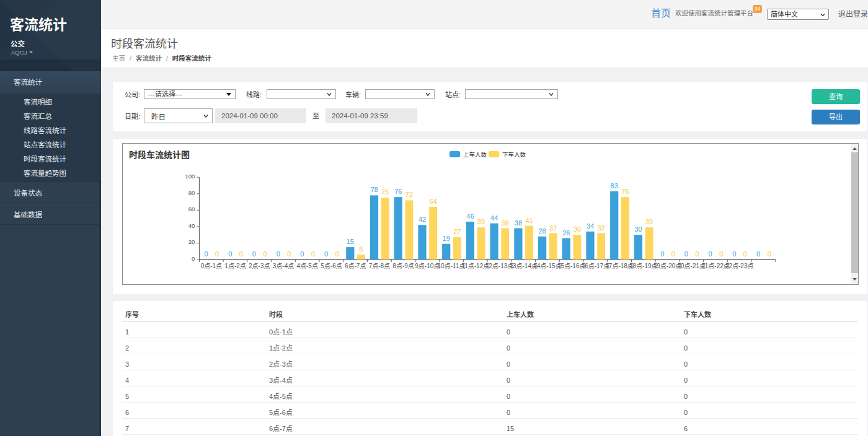 Image resolution: width=868 pixels, height=436 pixels. Describe the element at coordinates (192, 209) in the screenshot. I see `svg-text: 60` at that location.